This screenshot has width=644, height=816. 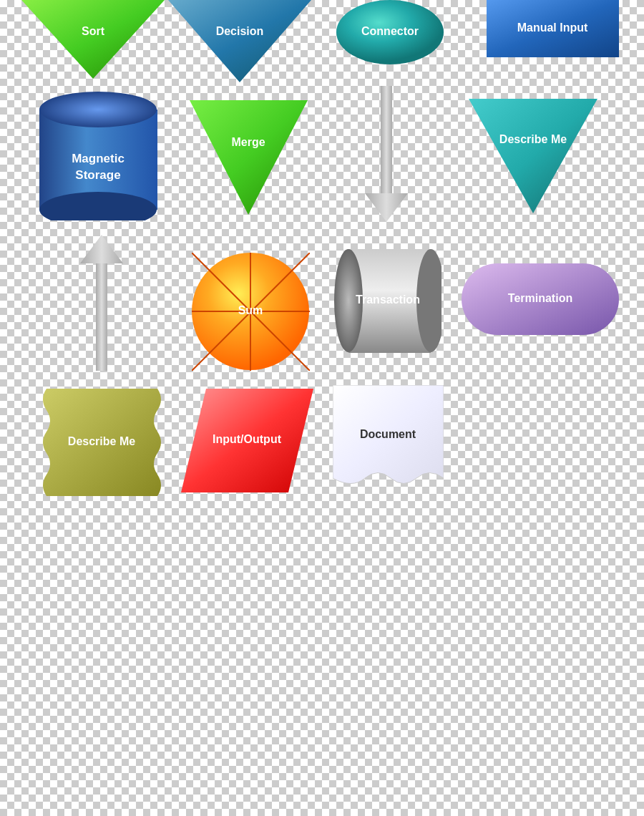 I want to click on magnetic-storage-label2: Storage, so click(x=97, y=175).